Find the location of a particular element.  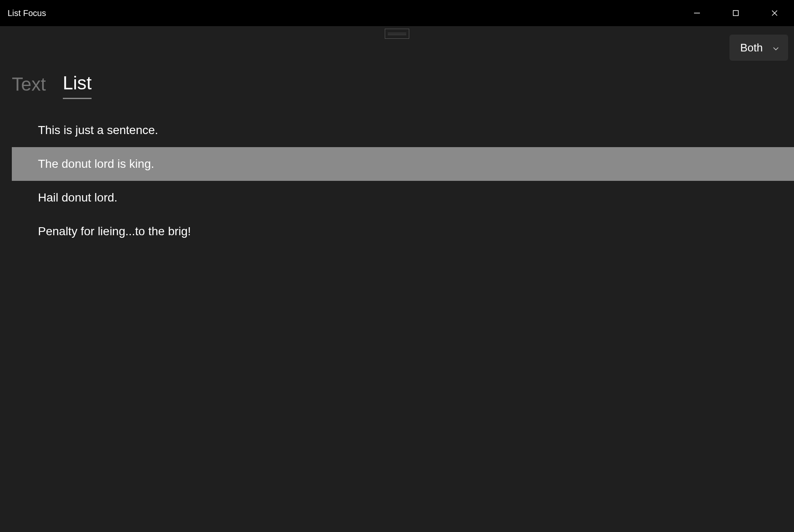

tab-text: Text is located at coordinates (29, 86).